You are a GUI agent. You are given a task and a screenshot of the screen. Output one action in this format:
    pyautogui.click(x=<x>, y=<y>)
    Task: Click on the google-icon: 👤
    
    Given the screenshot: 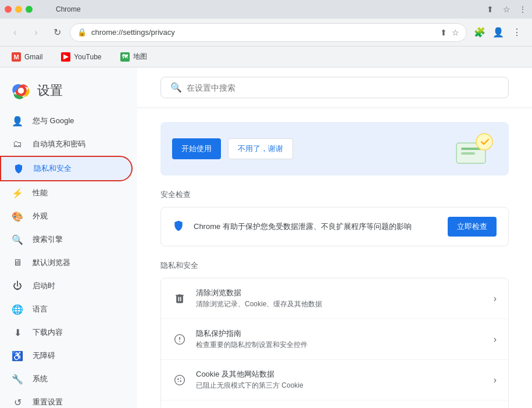 What is the action you would take?
    pyautogui.click(x=17, y=121)
    